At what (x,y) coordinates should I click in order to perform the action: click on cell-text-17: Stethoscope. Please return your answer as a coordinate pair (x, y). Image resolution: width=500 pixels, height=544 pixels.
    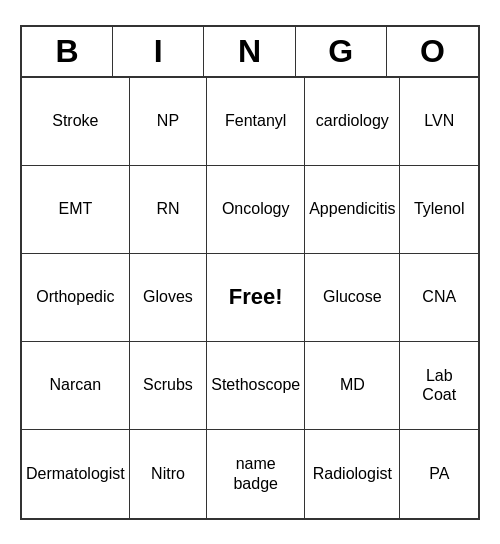
    Looking at the image, I should click on (256, 384).